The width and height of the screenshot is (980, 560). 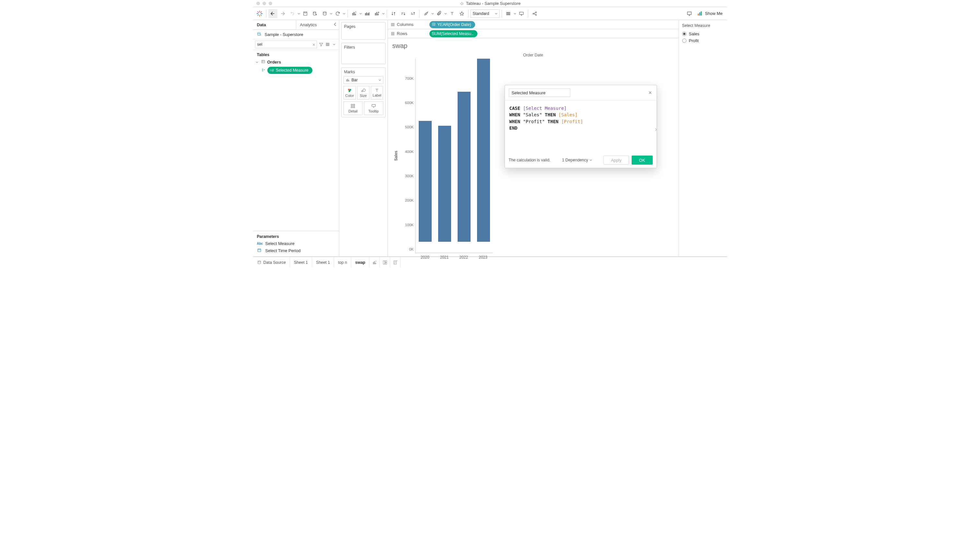 What do you see at coordinates (377, 90) in the screenshot?
I see `label-icon` at bounding box center [377, 90].